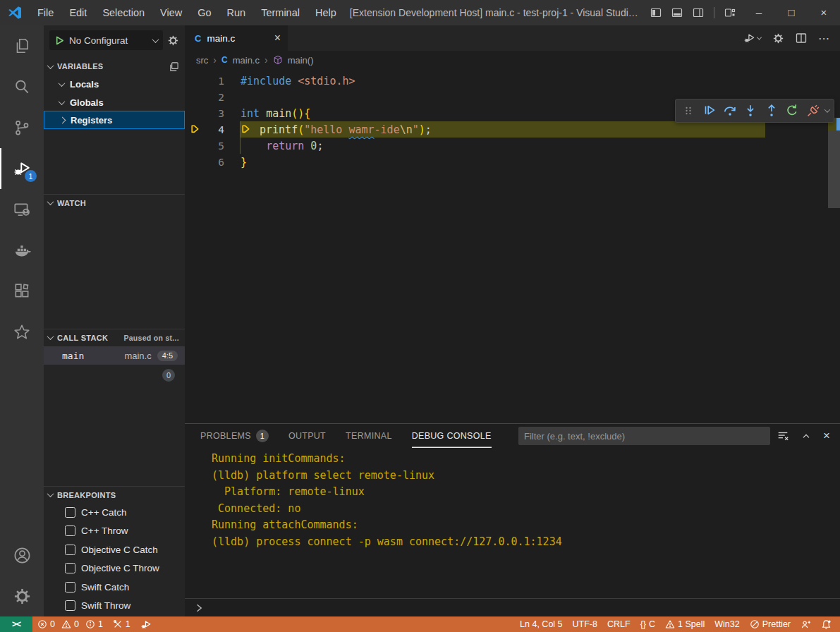  Describe the element at coordinates (215, 146) in the screenshot. I see `line-number: 5` at that location.